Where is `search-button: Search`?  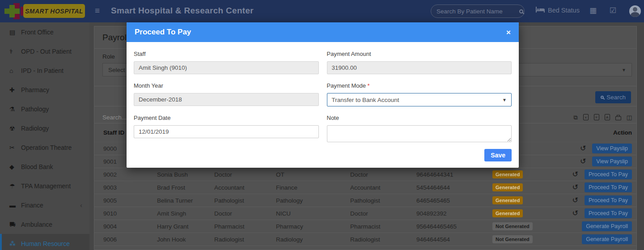 search-button: Search is located at coordinates (613, 97).